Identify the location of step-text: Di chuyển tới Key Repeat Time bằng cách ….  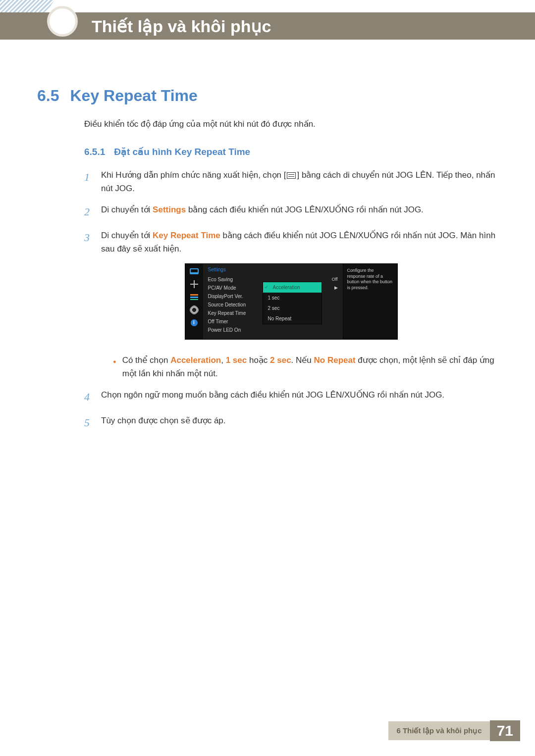
(299, 242).